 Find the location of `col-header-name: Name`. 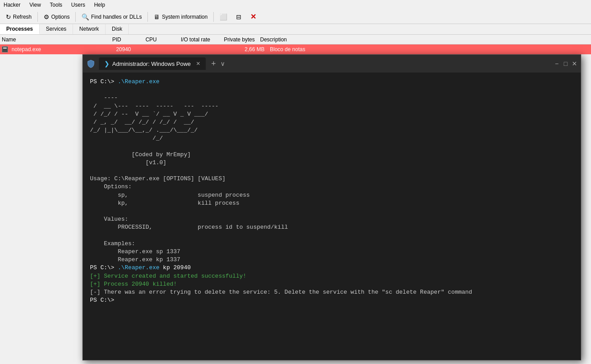

col-header-name: Name is located at coordinates (45, 40).